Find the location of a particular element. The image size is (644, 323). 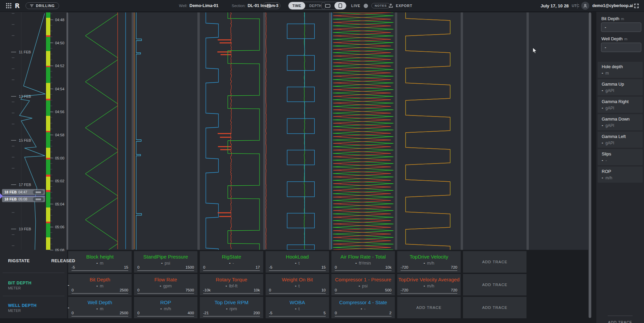

legend-cell: Bit Depth-m02500 is located at coordinates (100, 285).